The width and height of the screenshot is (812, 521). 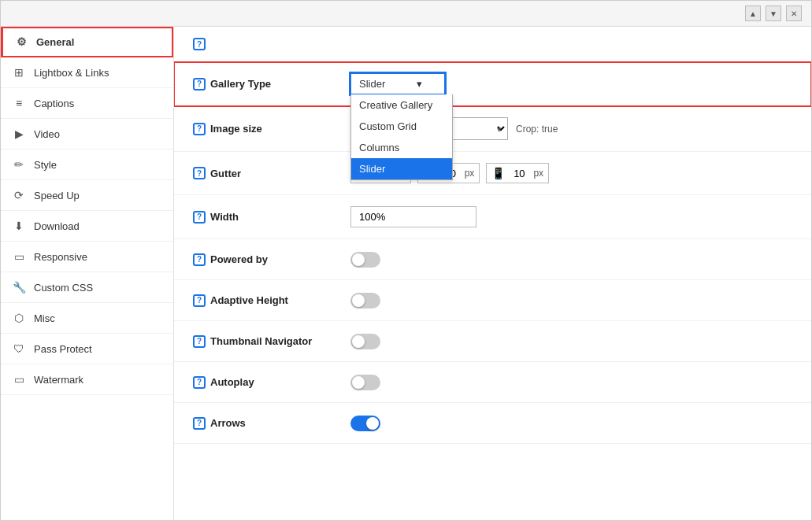 What do you see at coordinates (365, 301) in the screenshot?
I see `toggle-adaptive-height` at bounding box center [365, 301].